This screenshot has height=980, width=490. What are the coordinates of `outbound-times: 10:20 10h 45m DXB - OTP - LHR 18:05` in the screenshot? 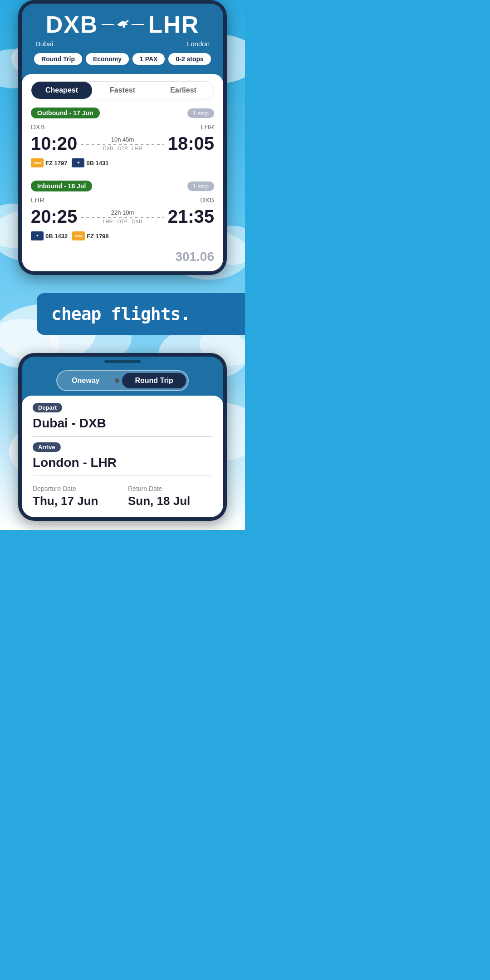 It's located at (122, 143).